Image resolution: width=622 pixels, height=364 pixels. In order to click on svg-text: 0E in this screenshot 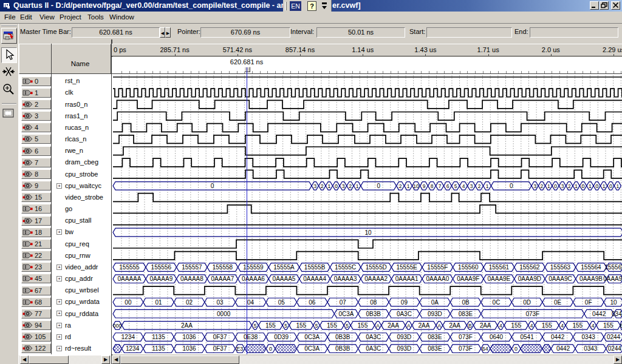, I will do `click(558, 302)`.